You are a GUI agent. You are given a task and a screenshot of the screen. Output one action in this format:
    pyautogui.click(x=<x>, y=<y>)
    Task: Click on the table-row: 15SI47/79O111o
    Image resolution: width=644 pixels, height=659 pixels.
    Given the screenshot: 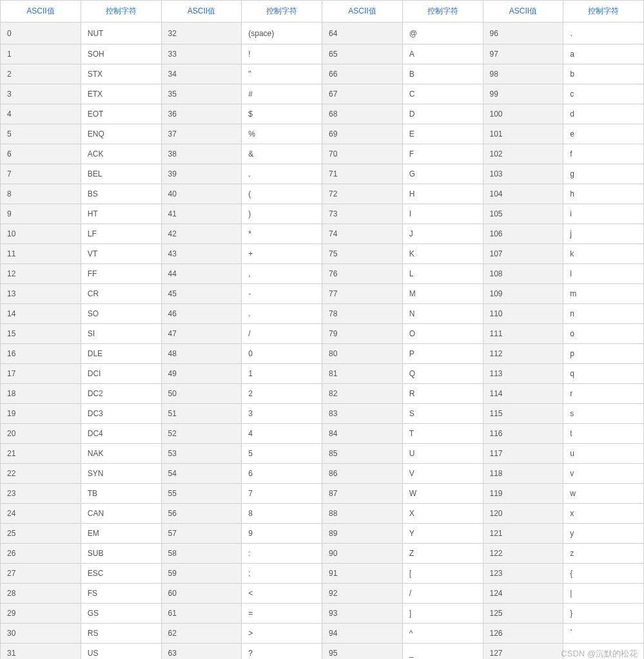 What is the action you would take?
    pyautogui.click(x=322, y=334)
    